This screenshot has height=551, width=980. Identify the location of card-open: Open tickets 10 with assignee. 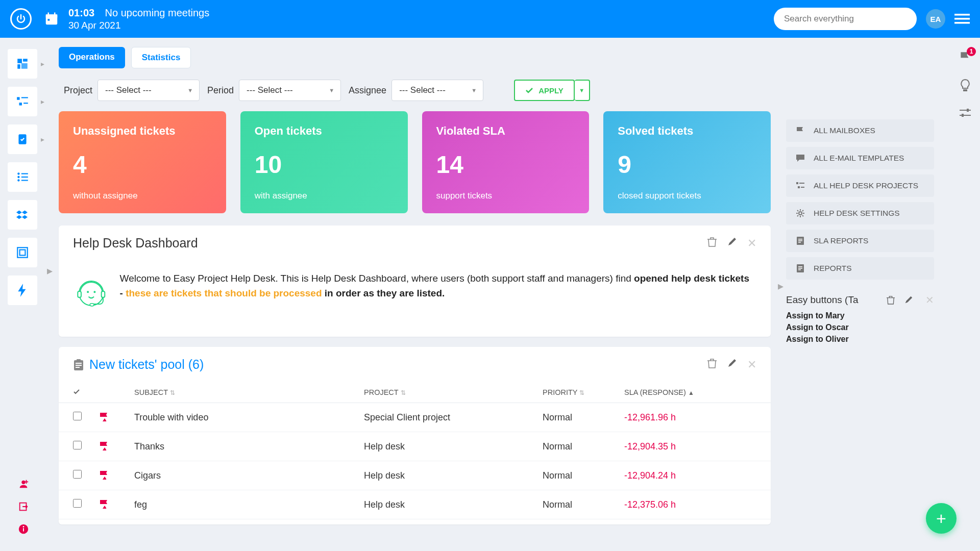
(324, 162).